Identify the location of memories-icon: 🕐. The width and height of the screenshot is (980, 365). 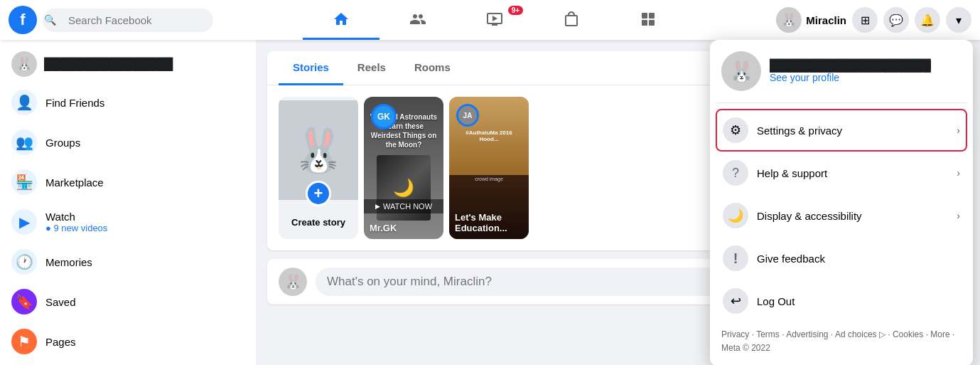
(24, 262).